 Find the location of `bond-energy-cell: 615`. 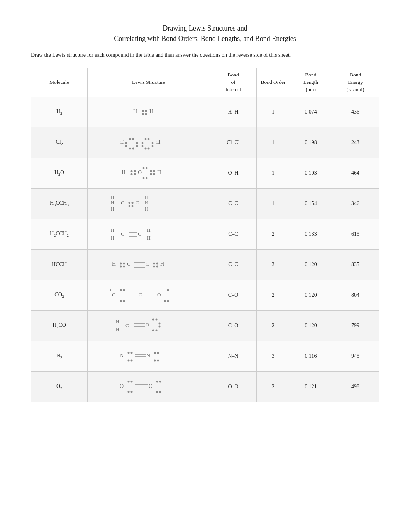

bond-energy-cell: 615 is located at coordinates (356, 234).